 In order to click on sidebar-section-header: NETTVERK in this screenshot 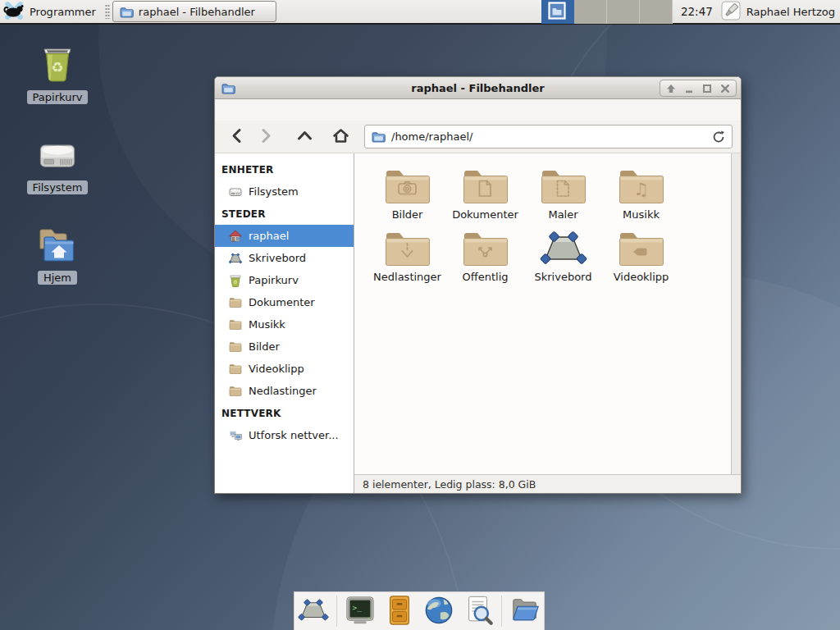, I will do `click(284, 413)`.